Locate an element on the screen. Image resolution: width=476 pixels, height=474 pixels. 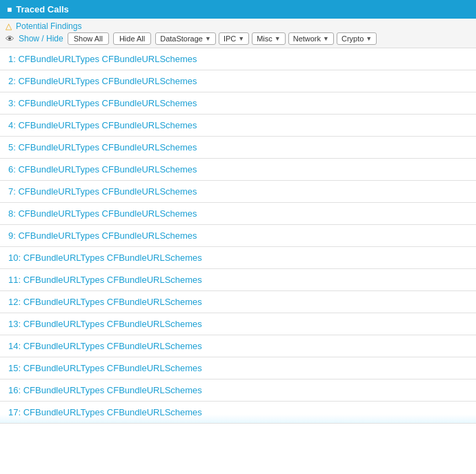
potential-findings-label: Potential Findings is located at coordinates (48, 26).